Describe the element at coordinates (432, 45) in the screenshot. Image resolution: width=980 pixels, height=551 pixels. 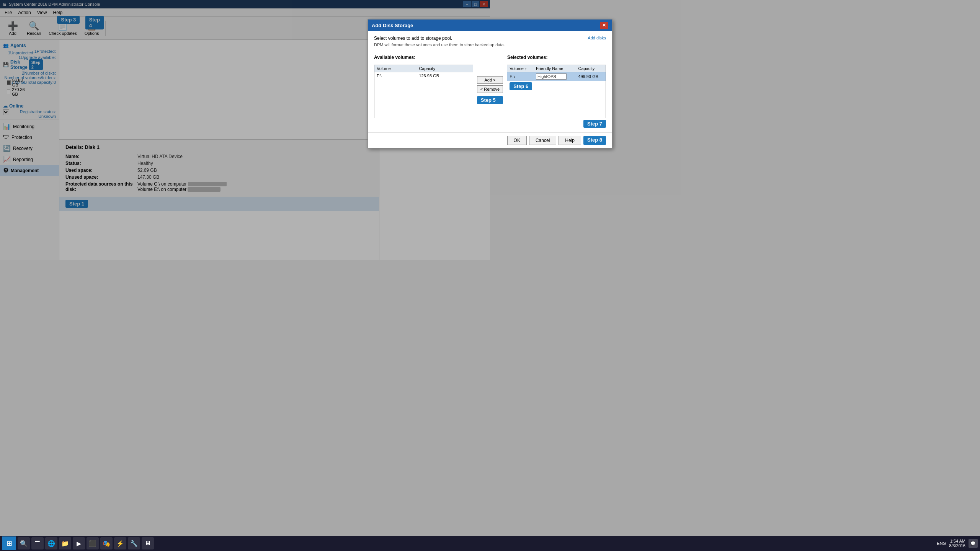
I see `dialog-desc2: DPM will format these volumes and use th…` at that location.